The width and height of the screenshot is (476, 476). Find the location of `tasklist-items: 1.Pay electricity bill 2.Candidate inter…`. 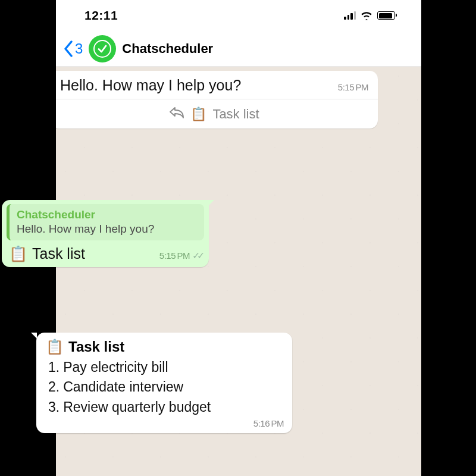

tasklist-items: 1.Pay electricity bill 2.Candidate inter… is located at coordinates (165, 387).